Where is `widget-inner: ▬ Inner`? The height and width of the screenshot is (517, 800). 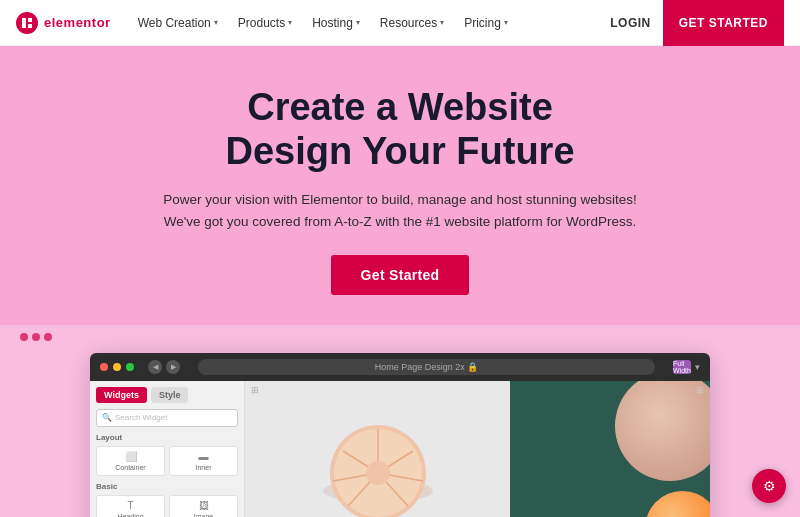
widget-inner: ▬ Inner is located at coordinates (204, 461).